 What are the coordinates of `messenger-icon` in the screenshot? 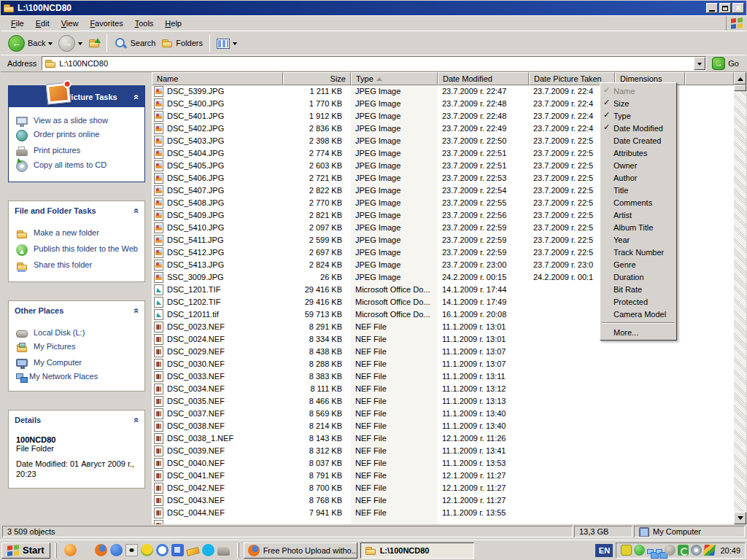 It's located at (178, 550).